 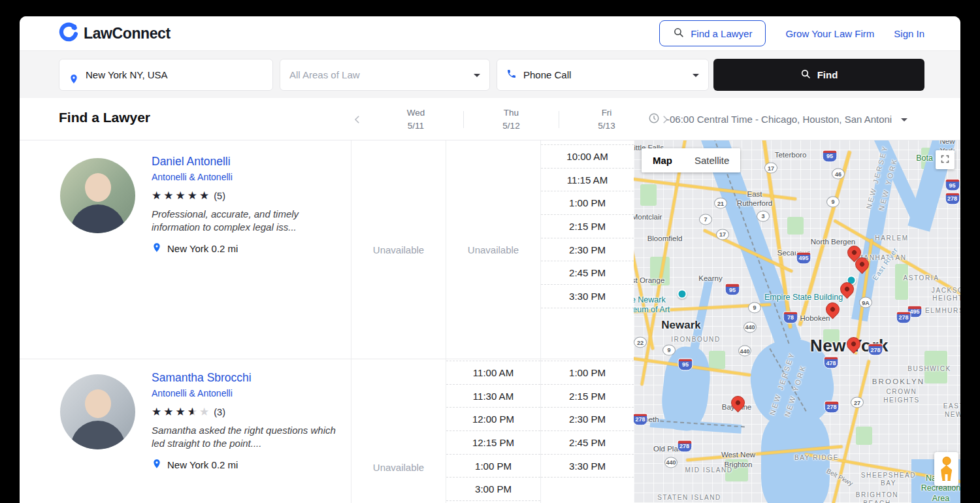 I want to click on road-shield: 478, so click(x=831, y=363).